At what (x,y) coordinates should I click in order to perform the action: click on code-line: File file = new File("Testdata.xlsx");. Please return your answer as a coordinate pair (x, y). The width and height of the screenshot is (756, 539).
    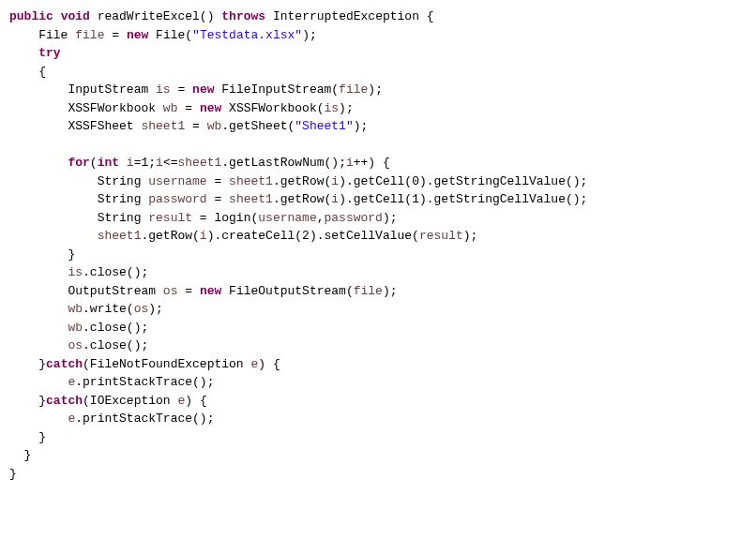
    Looking at the image, I should click on (163, 36).